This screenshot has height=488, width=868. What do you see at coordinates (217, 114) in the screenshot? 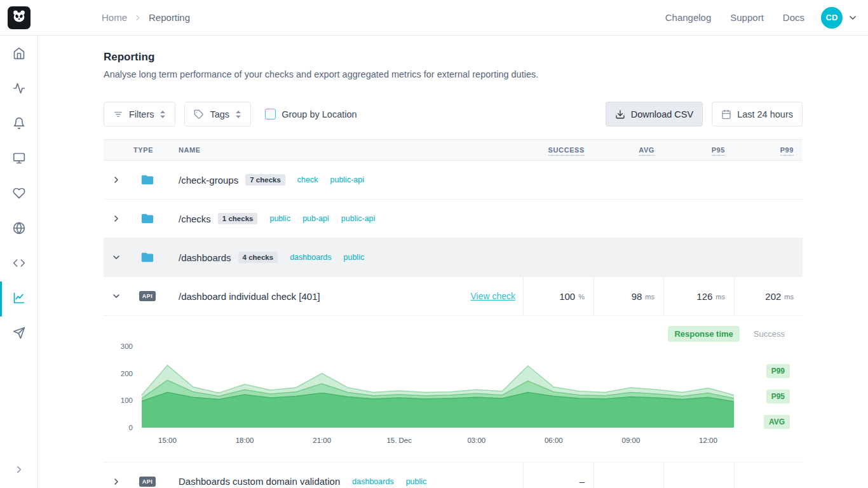
I see `tags-button: Tags` at bounding box center [217, 114].